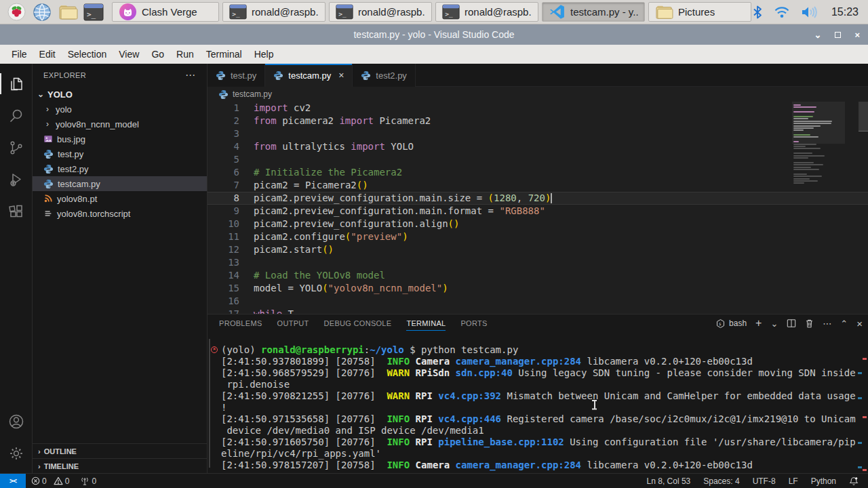  What do you see at coordinates (16, 115) in the screenshot?
I see `activity-search` at bounding box center [16, 115].